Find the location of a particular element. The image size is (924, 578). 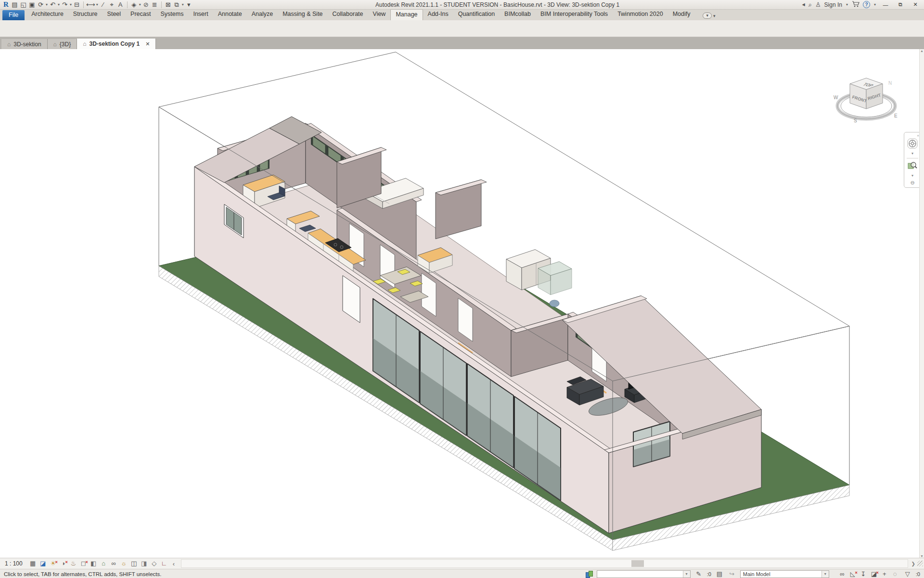

default-3d-view-icon: ◈ is located at coordinates (134, 5).